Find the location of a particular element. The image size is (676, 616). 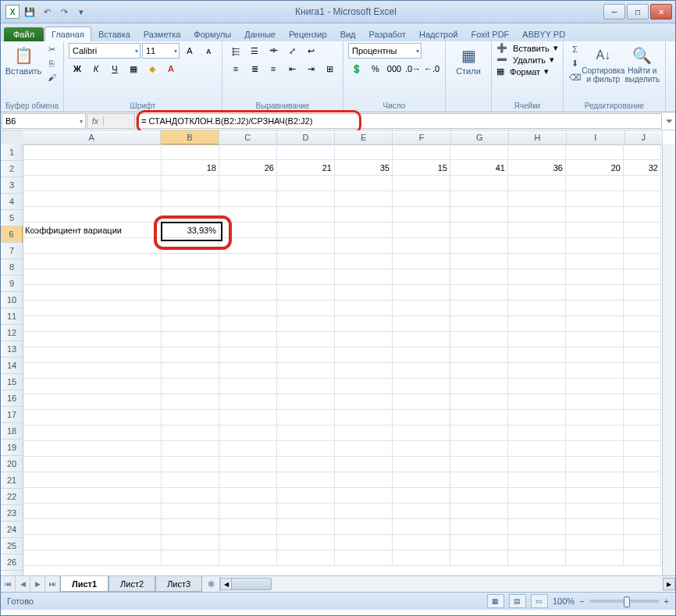

sheet-tab-3: Лист3 is located at coordinates (179, 584).